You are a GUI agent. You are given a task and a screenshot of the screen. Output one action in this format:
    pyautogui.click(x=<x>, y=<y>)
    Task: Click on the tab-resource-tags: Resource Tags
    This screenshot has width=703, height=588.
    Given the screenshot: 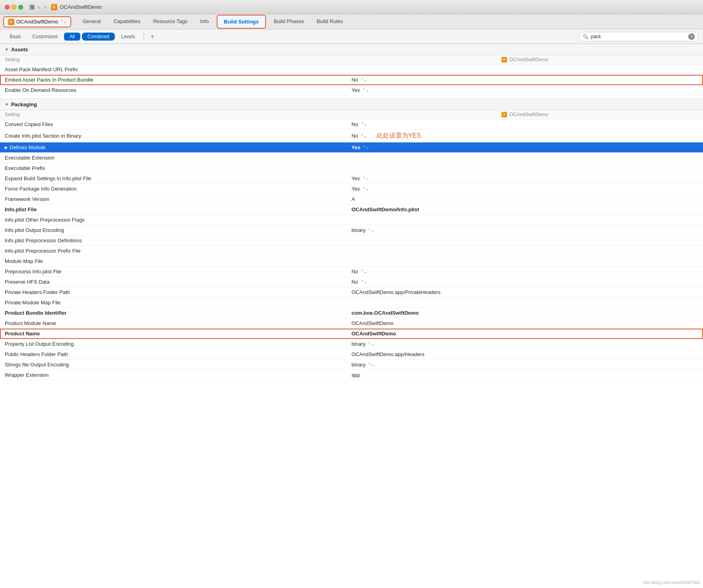 What is the action you would take?
    pyautogui.click(x=170, y=21)
    